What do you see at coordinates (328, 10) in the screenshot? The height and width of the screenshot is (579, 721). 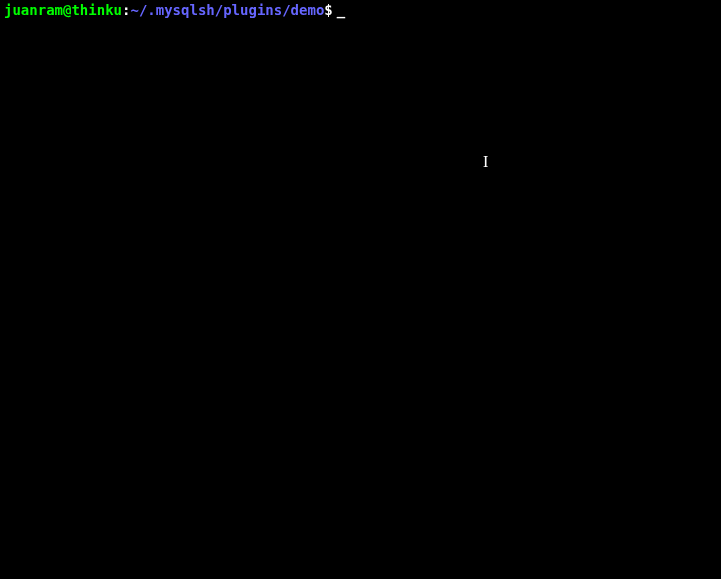 I see `prompt-symbol: $` at bounding box center [328, 10].